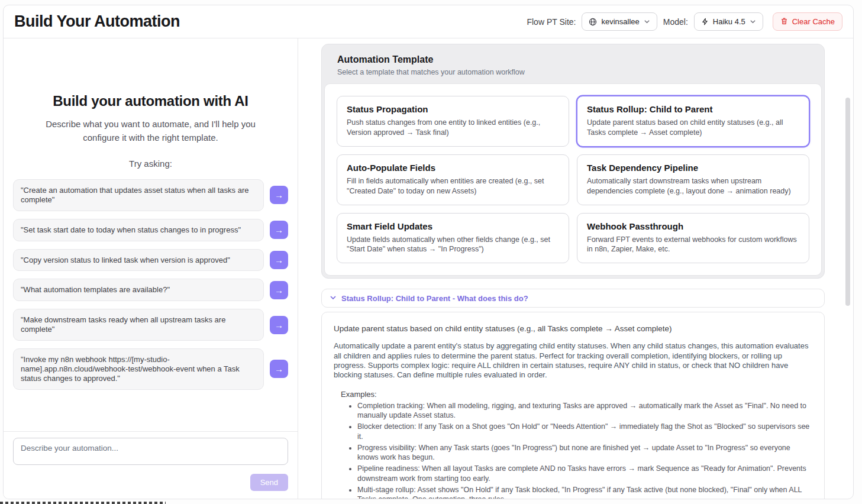 The width and height of the screenshot is (862, 504). What do you see at coordinates (150, 163) in the screenshot?
I see `try-asking-label: Try asking:` at bounding box center [150, 163].